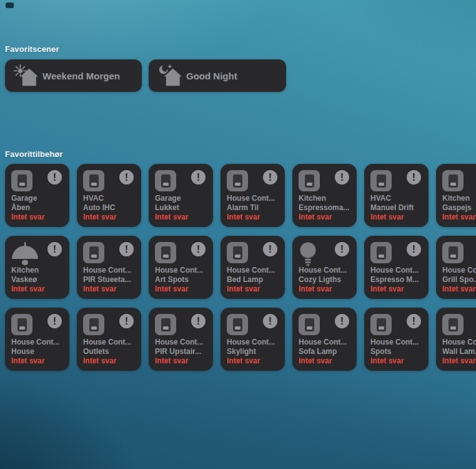 The height and width of the screenshot is (469, 476). Describe the element at coordinates (459, 347) in the screenshot. I see `accessory-name: House Cont... Wall Lam...` at that location.